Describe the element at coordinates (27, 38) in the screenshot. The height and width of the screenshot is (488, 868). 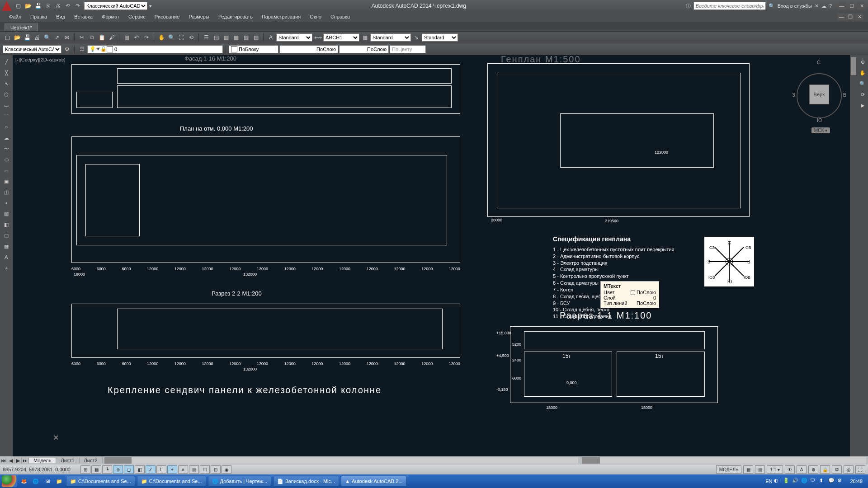
I see `save2-icon: 💾` at that location.